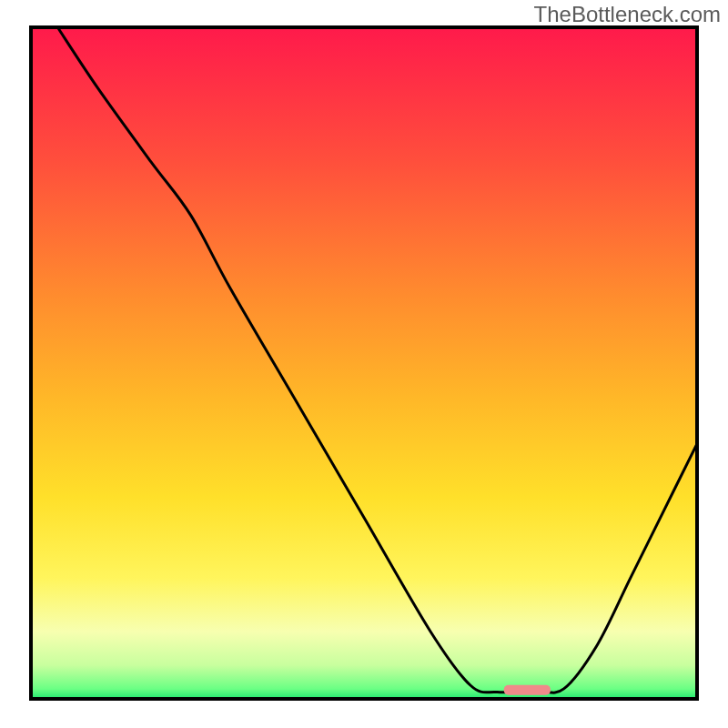 Image resolution: width=728 pixels, height=728 pixels. Describe the element at coordinates (628, 15) in the screenshot. I see `watermark-text: TheBottleneck.com` at that location.